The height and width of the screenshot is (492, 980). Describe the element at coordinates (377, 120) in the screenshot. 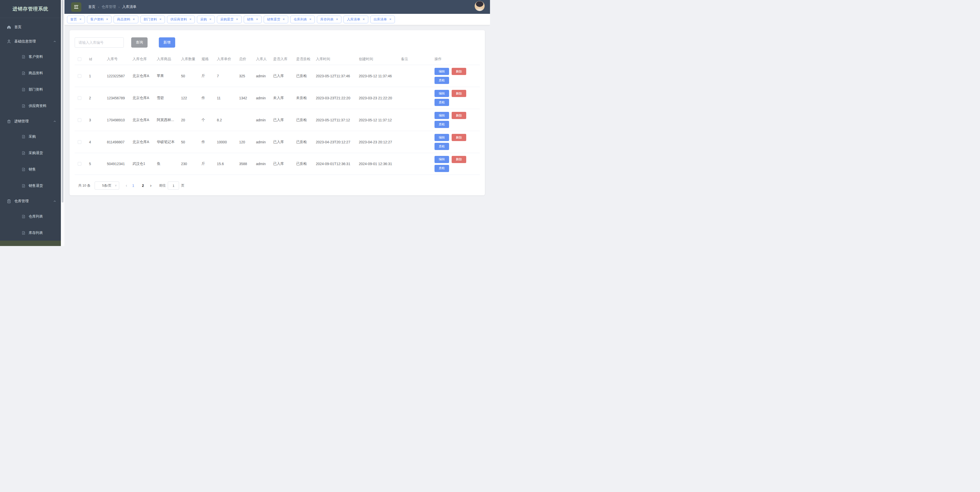

I see `cell-created-time: 2023-05-12 11:37:12` at that location.